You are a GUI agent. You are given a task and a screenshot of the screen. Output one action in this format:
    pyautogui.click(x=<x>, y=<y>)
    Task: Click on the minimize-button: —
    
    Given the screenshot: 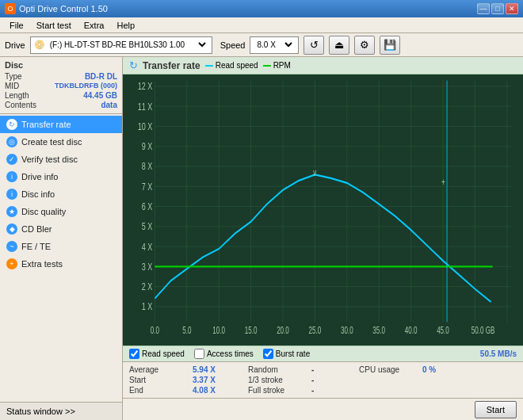 What is the action you would take?
    pyautogui.click(x=483, y=9)
    